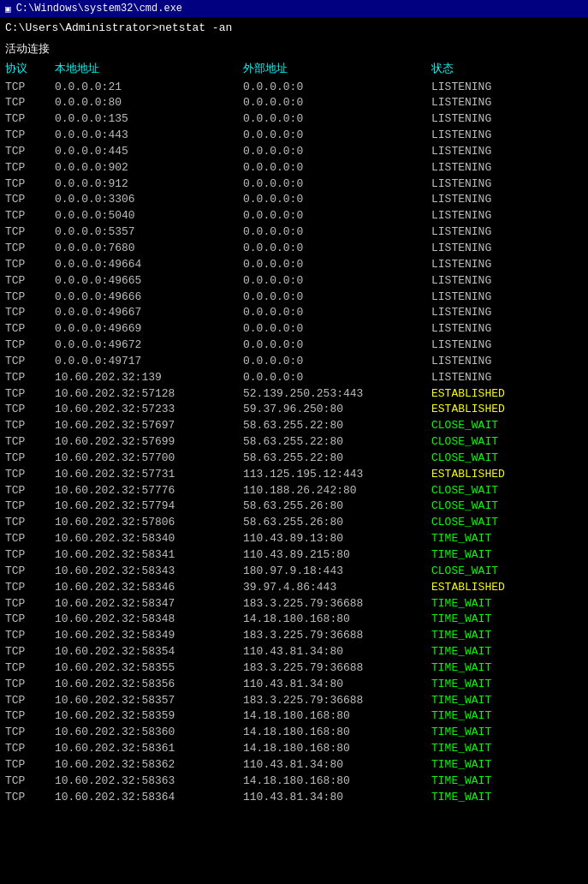 The width and height of the screenshot is (588, 884). What do you see at coordinates (149, 70) in the screenshot?
I see `header-local: 本地地址` at bounding box center [149, 70].